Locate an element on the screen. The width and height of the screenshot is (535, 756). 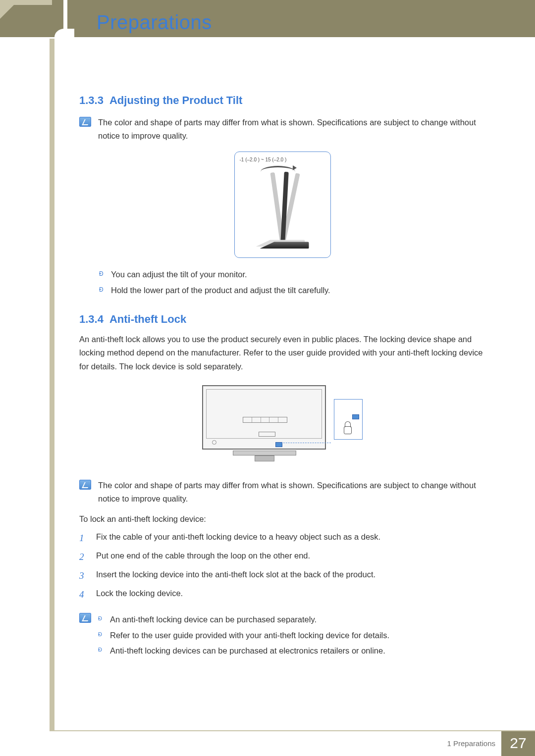
tilt-stand is located at coordinates (284, 208).